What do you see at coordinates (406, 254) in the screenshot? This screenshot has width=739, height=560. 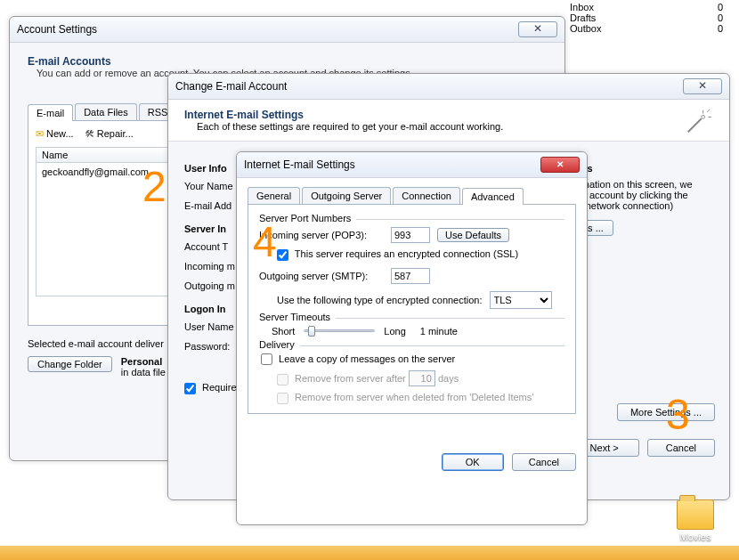 I see `ssl-checkbox-label: This server requires an encrypted connec…` at bounding box center [406, 254].